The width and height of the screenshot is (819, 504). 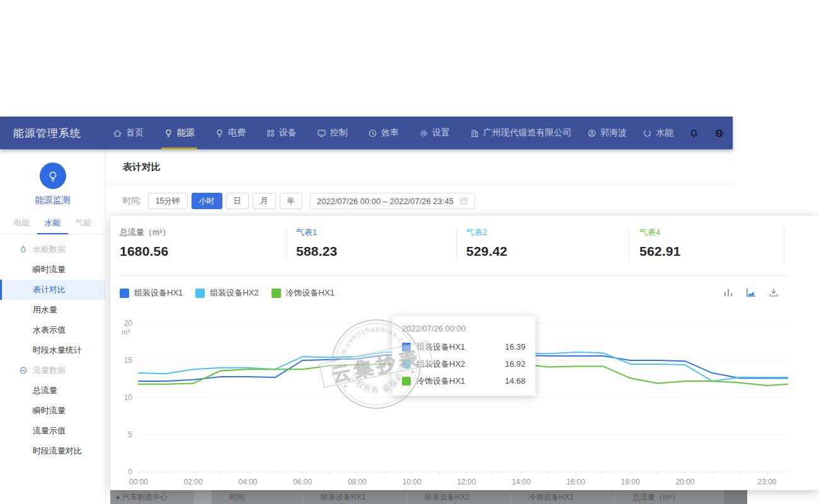 I want to click on ring-icon, so click(x=648, y=134).